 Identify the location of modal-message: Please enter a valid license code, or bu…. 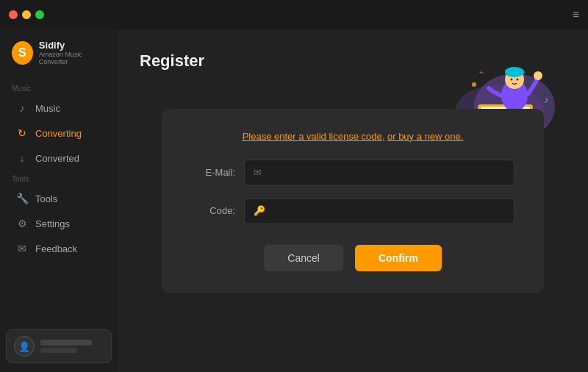
(353, 137).